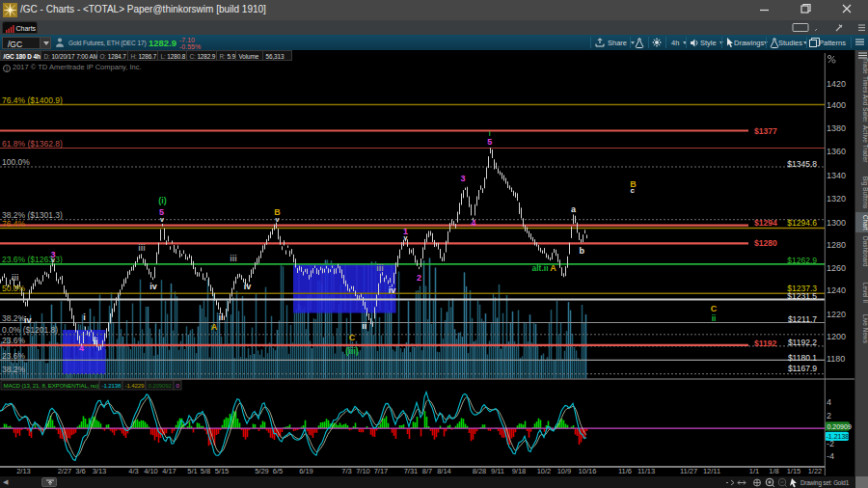 The width and height of the screenshot is (868, 488). What do you see at coordinates (646, 471) in the screenshot?
I see `svg-text: 11/13` at bounding box center [646, 471].